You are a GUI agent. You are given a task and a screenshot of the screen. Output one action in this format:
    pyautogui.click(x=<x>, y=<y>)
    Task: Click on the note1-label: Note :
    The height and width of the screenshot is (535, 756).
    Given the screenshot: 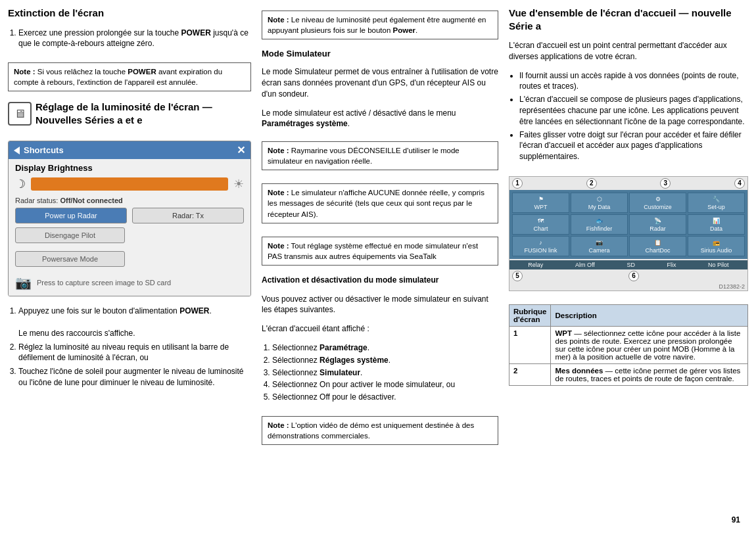 What is the action you would take?
    pyautogui.click(x=25, y=72)
    